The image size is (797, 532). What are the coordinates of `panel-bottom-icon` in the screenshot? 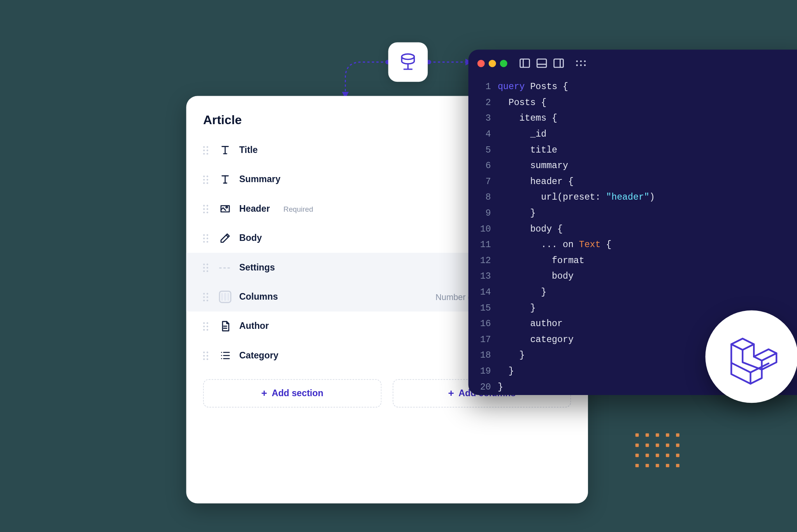 It's located at (542, 63).